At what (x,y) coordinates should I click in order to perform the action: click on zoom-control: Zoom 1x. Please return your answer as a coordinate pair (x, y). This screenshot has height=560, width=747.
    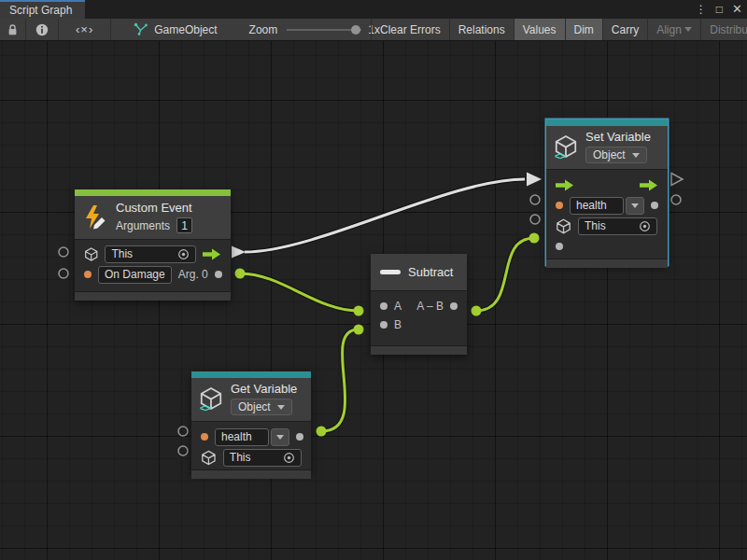
    Looking at the image, I should click on (315, 30).